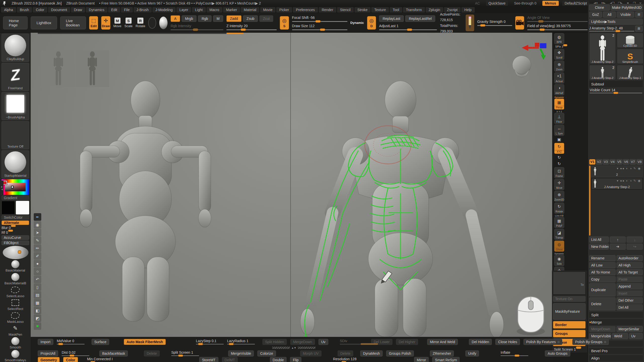 This screenshot has height=362, width=644. What do you see at coordinates (633, 162) in the screenshot?
I see `version-tab-v7: V7` at bounding box center [633, 162].